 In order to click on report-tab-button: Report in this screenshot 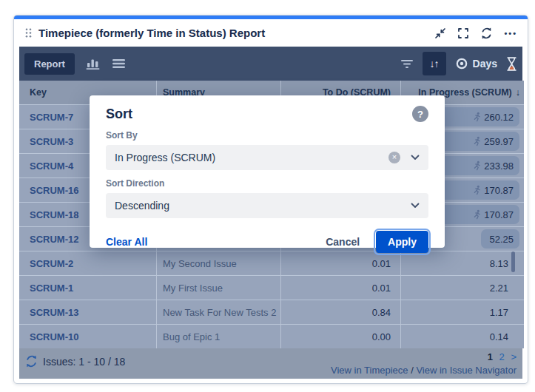, I will do `click(50, 64)`.